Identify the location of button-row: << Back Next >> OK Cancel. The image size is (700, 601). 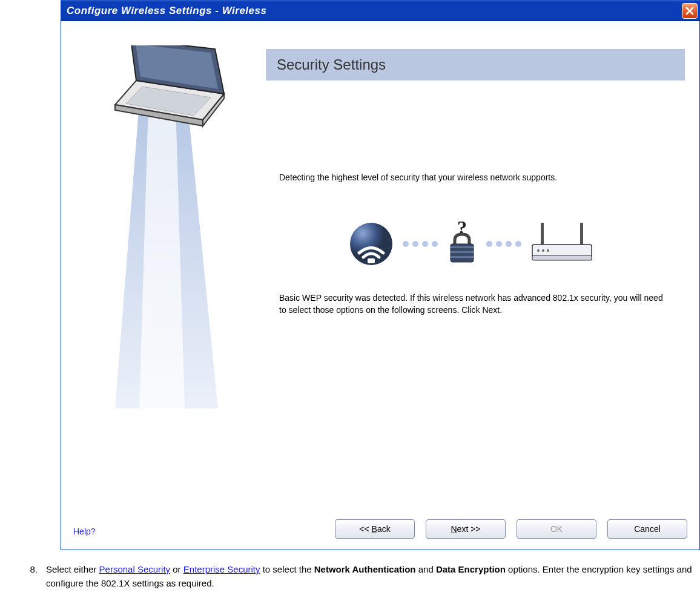
(511, 529).